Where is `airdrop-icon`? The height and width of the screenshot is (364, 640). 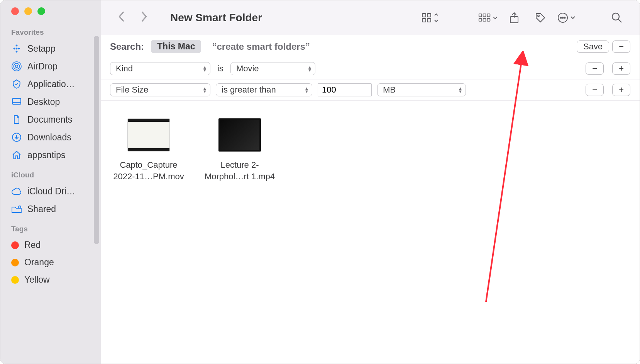 airdrop-icon is located at coordinates (17, 66).